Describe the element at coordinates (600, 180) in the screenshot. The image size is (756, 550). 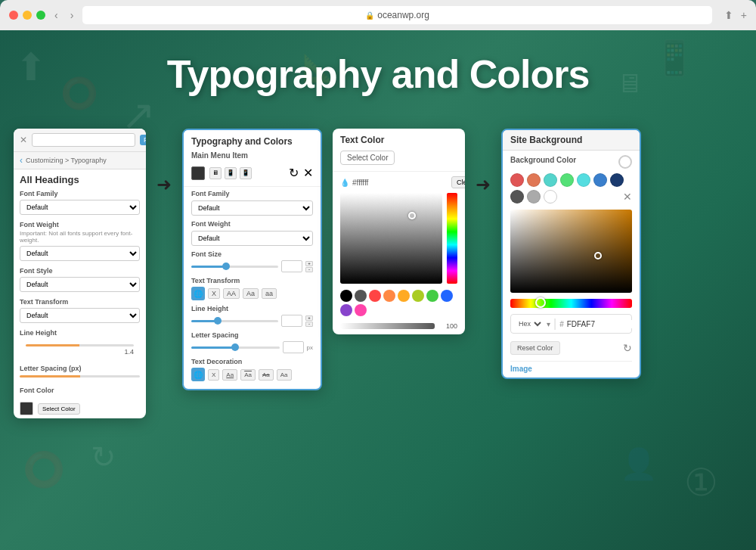
I see `sb-swatch-blue` at that location.